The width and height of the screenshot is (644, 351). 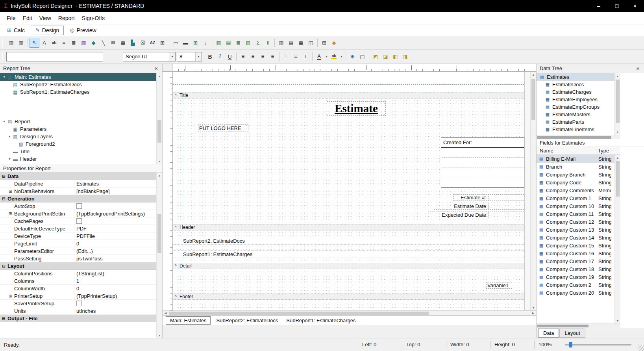 I want to click on property-row: DefaultFileDeviceType PDF, so click(x=78, y=228).